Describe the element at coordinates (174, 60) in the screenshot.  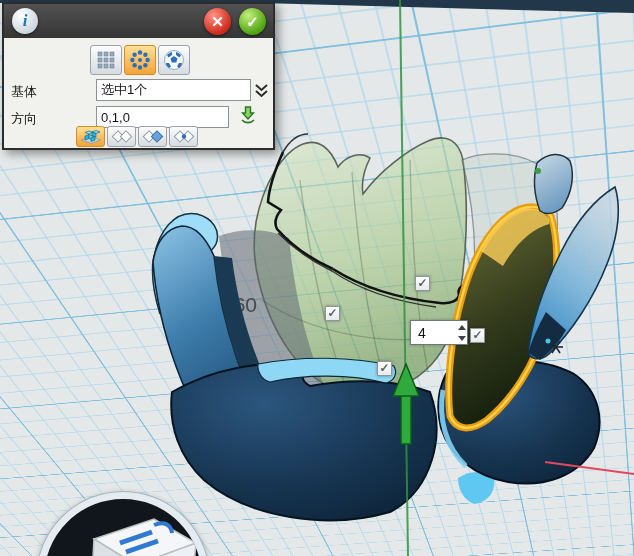
I see `face-pattern-icon` at that location.